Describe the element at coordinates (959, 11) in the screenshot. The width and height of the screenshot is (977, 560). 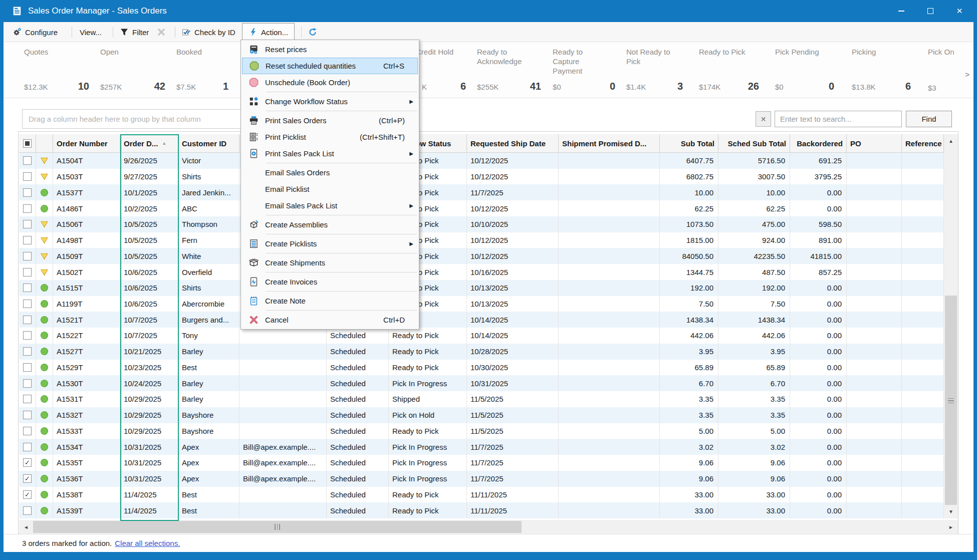
I see `close-button: ✕` at that location.